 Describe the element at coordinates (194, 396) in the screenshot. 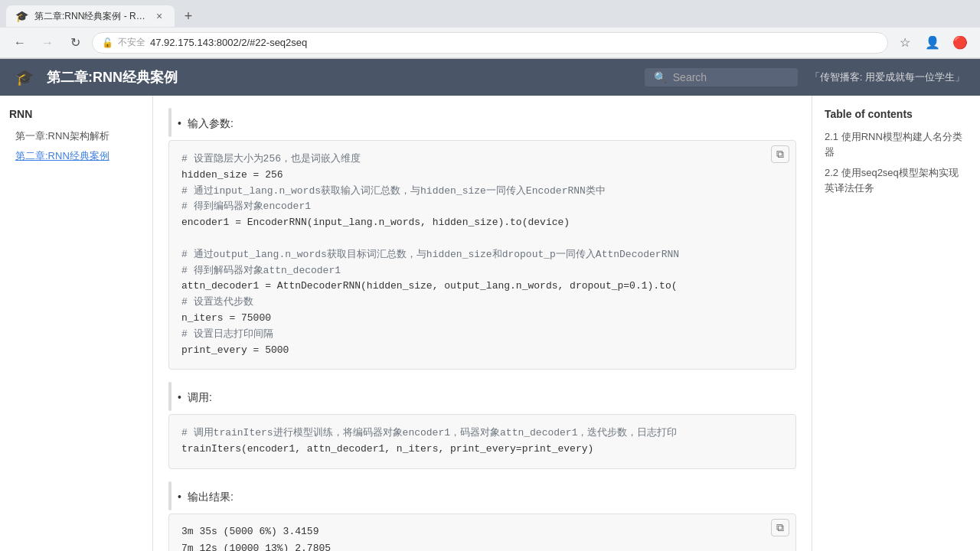

I see `section-label-invoke: • 调用:` at that location.